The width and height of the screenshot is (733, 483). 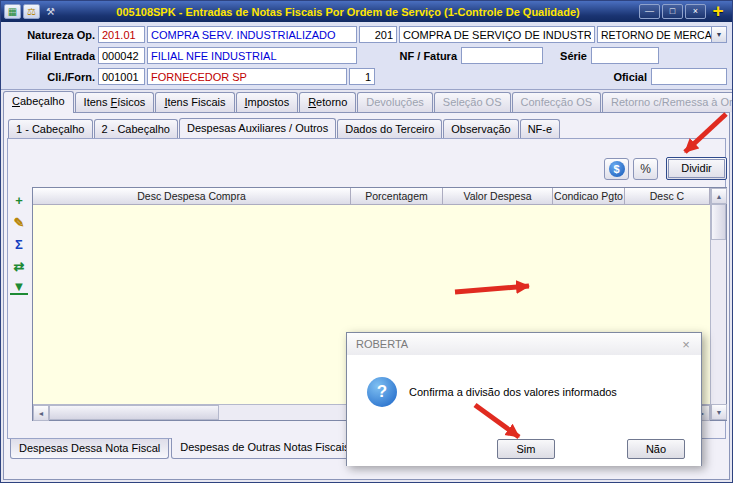 What do you see at coordinates (718, 304) in the screenshot?
I see `vertical-scrollbar: ▲ ▼` at bounding box center [718, 304].